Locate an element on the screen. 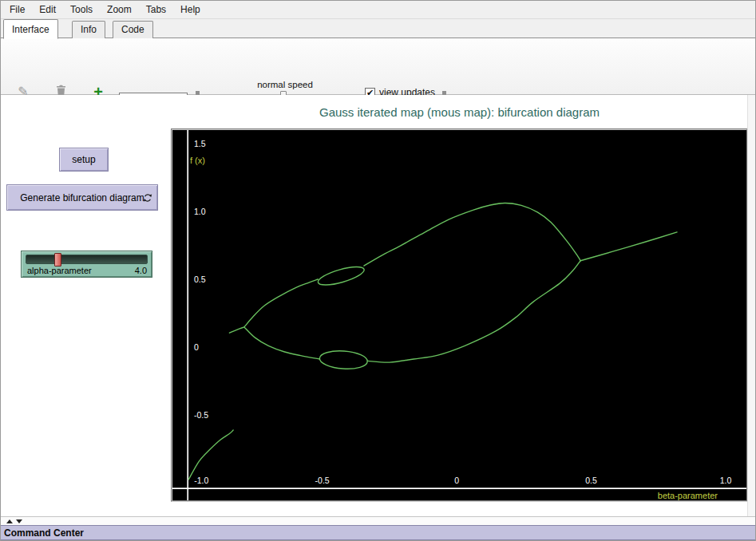  plot-title: Gauss iterated map (mous map): bifurcati… is located at coordinates (460, 112).